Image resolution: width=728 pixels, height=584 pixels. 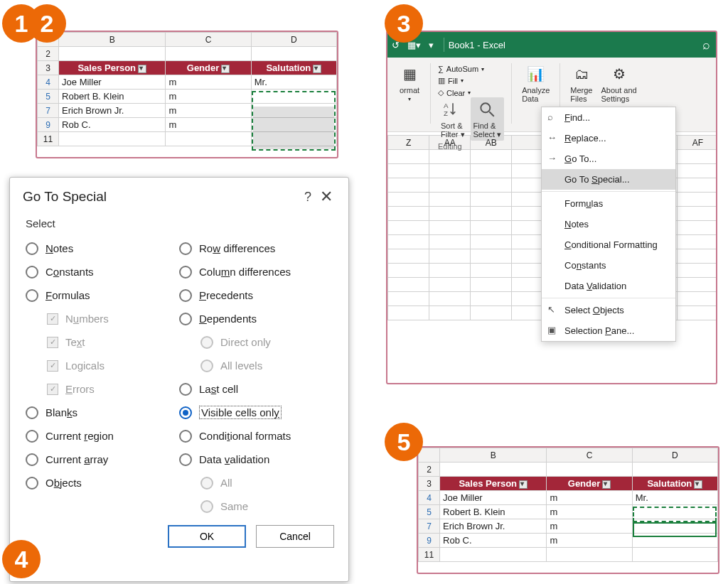 I want to click on row-hdr: 5, so click(x=429, y=512).